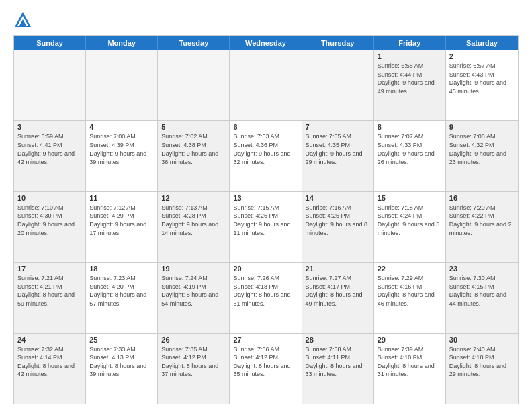  What do you see at coordinates (193, 43) in the screenshot?
I see `weekday-header-tuesday: Tuesday` at bounding box center [193, 43].